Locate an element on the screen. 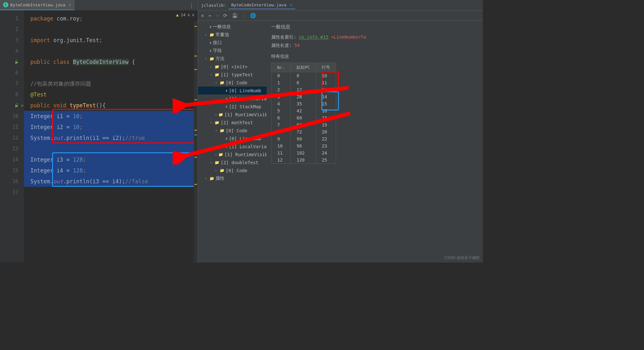 The image size is (644, 350). detail-title: 一般信息 is located at coordinates (375, 27).